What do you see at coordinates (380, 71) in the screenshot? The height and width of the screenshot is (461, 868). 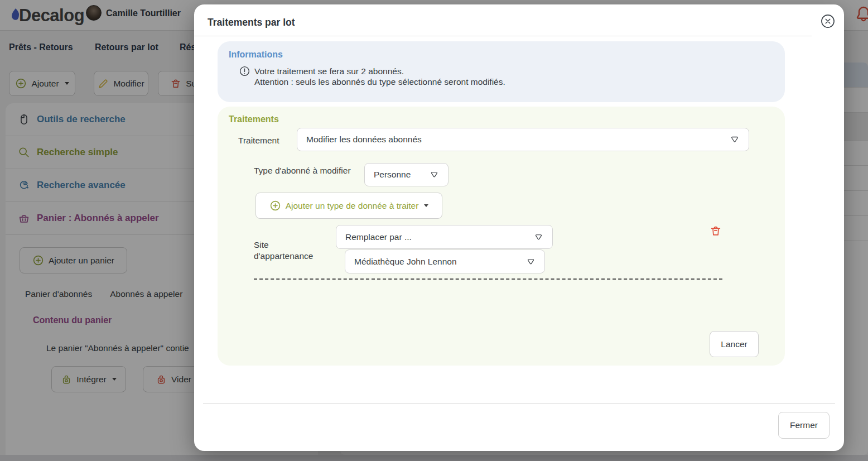 I see `info-line-1: Votre traitement se fera sur 2 abonnés.` at bounding box center [380, 71].